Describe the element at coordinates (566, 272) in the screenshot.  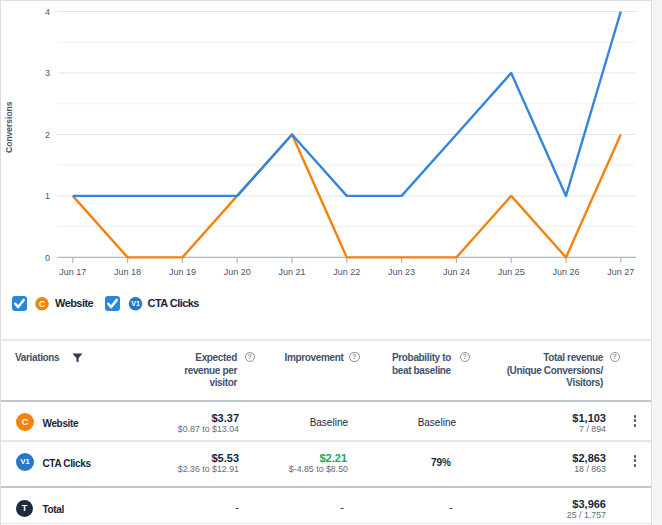
I see `svg-text: Jun 26` at that location.